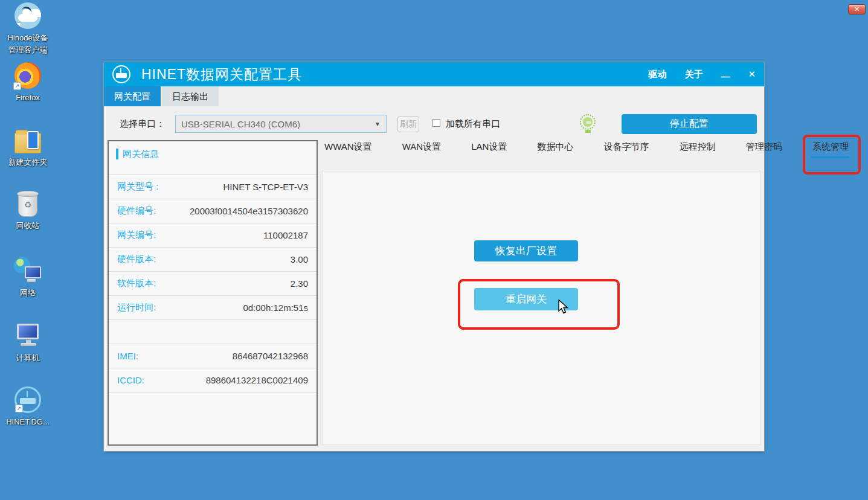  What do you see at coordinates (28, 162) in the screenshot?
I see `desktop-icon-label: 新建文件夹` at bounding box center [28, 162].